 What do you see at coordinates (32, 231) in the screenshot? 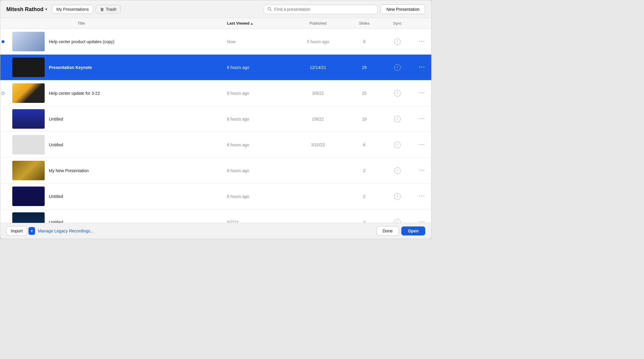
I see `import-dropdown-button: ▾` at bounding box center [32, 231].